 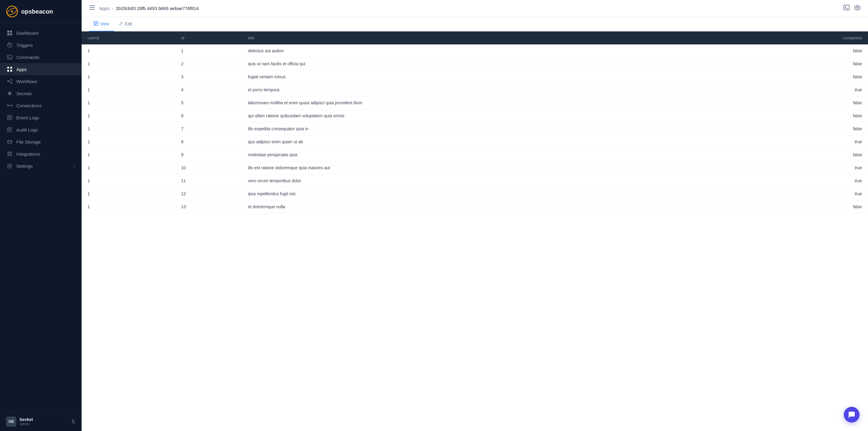 I want to click on sidebar-item-connections: Connections, so click(x=41, y=105).